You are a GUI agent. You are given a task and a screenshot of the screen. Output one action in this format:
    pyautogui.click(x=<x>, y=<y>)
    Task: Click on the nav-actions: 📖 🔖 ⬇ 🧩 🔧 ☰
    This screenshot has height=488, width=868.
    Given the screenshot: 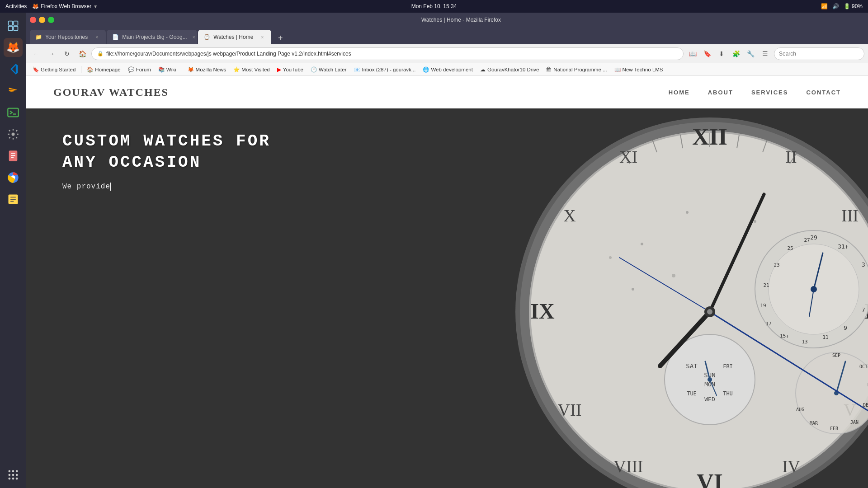 What is the action you would take?
    pyautogui.click(x=729, y=54)
    